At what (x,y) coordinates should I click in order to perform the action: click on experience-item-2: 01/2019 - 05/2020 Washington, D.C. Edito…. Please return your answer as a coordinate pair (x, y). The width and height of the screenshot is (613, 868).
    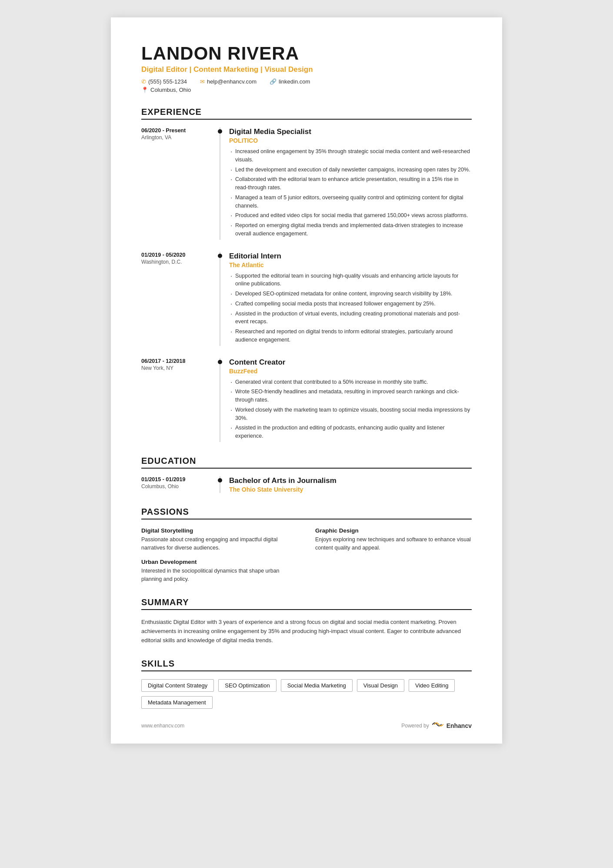
    Looking at the image, I should click on (306, 299).